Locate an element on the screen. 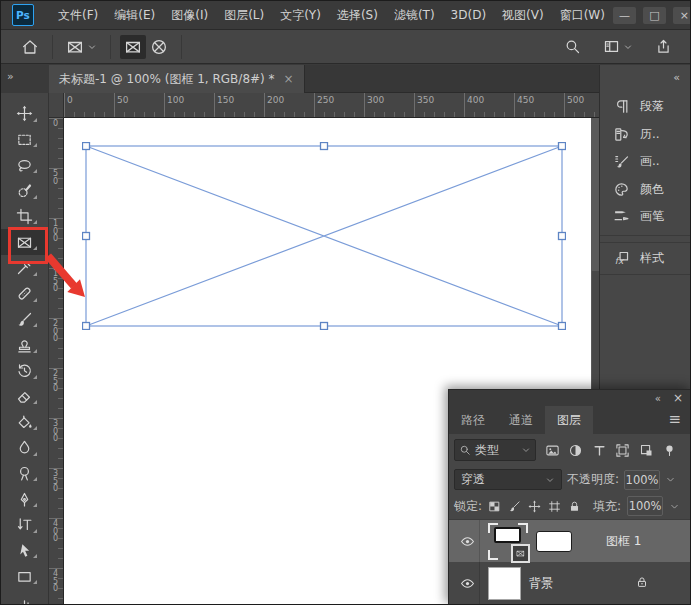 This screenshot has height=605, width=691. lock-artboard-icon is located at coordinates (554, 506).